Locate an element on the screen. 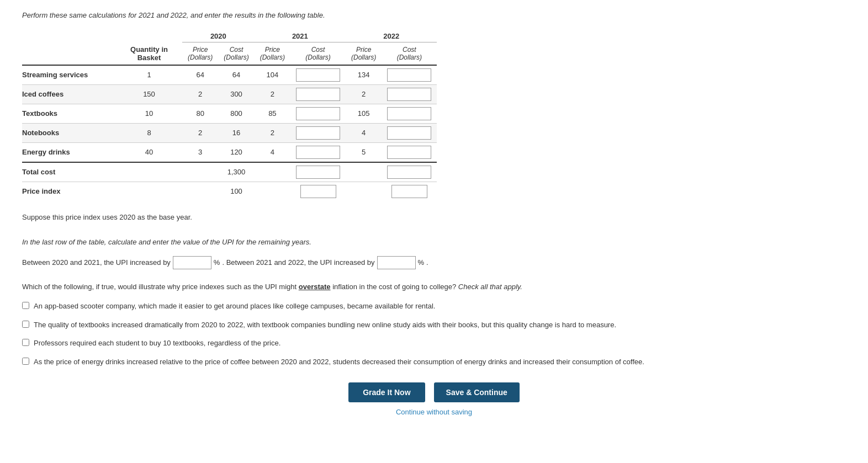 This screenshot has height=463, width=868. cost2021-iced-coffees-cell is located at coordinates (318, 94).